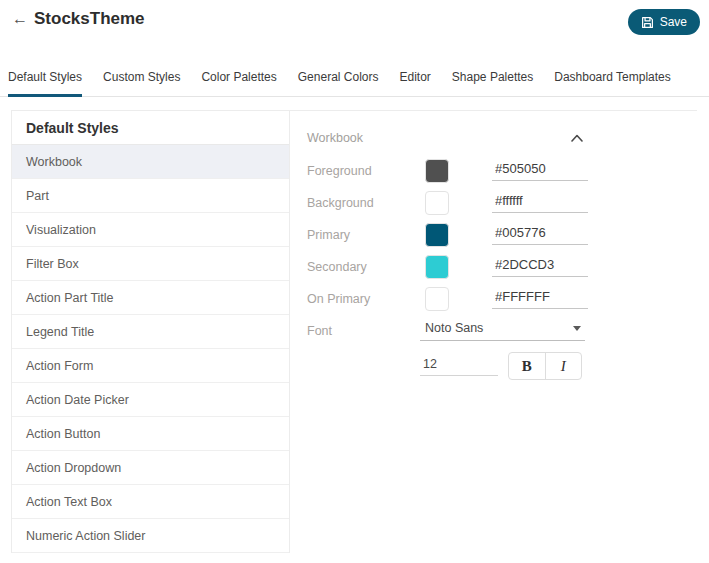  I want to click on background-color-swatch, so click(437, 203).